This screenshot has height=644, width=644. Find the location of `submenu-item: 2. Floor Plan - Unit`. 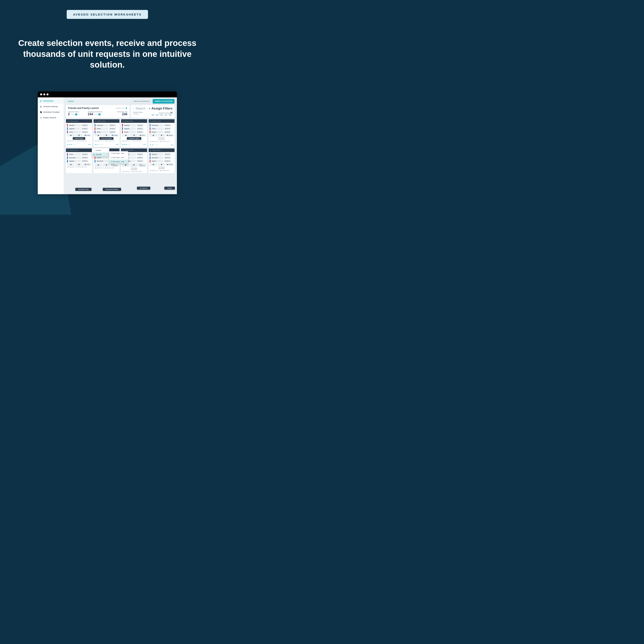

submenu-item: 2. Floor Plan - Unit is located at coordinates (119, 157).